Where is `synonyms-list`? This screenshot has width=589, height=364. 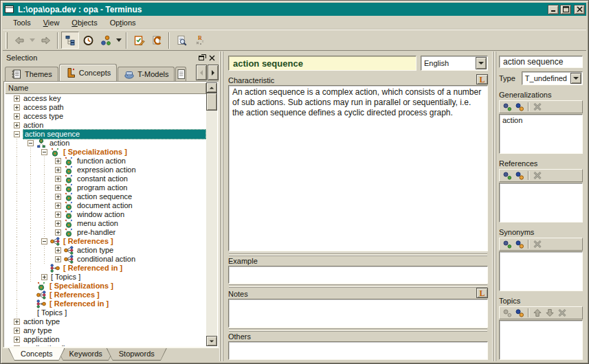 synonyms-list is located at coordinates (541, 271).